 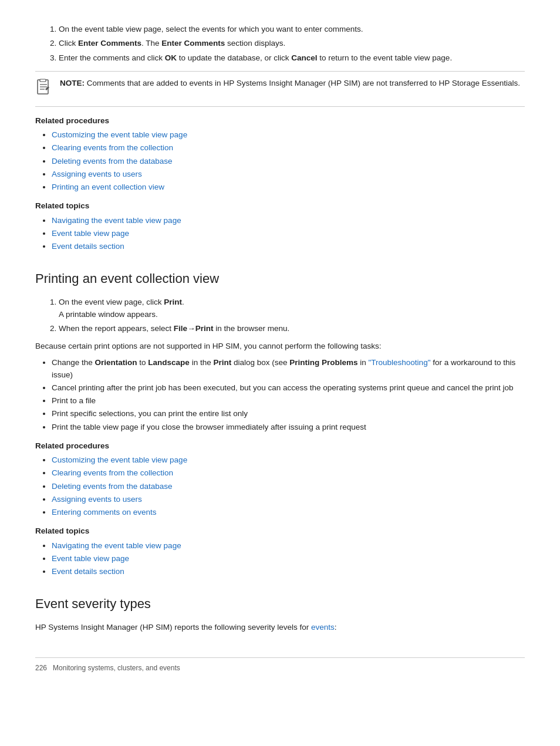 I want to click on print-bold-2: Print, so click(x=204, y=329).